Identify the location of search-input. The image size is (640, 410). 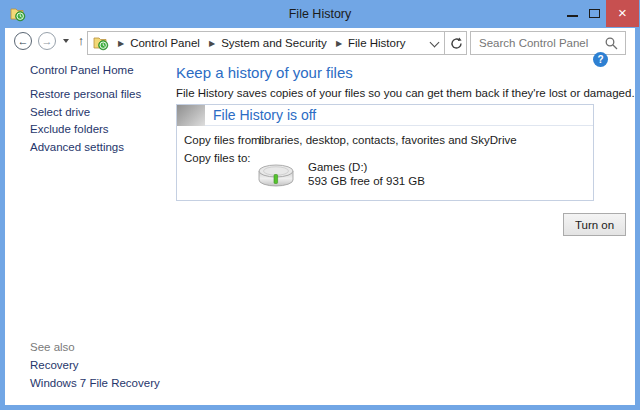
(548, 43).